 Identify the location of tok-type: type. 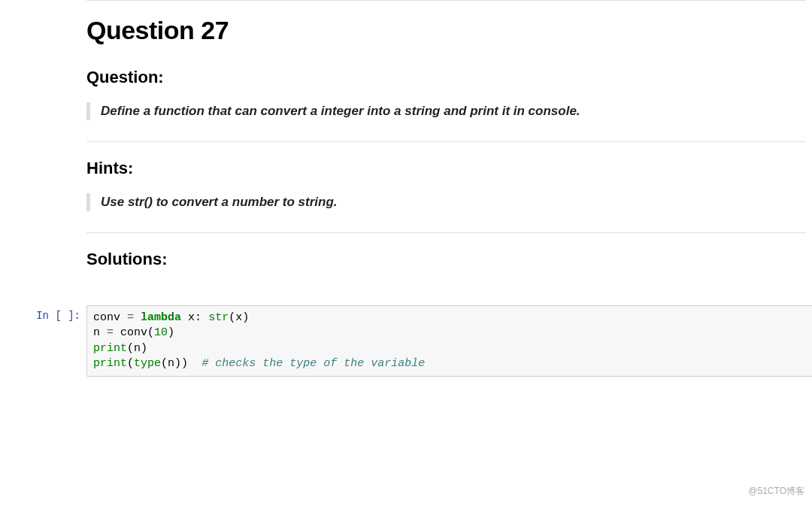
(147, 364).